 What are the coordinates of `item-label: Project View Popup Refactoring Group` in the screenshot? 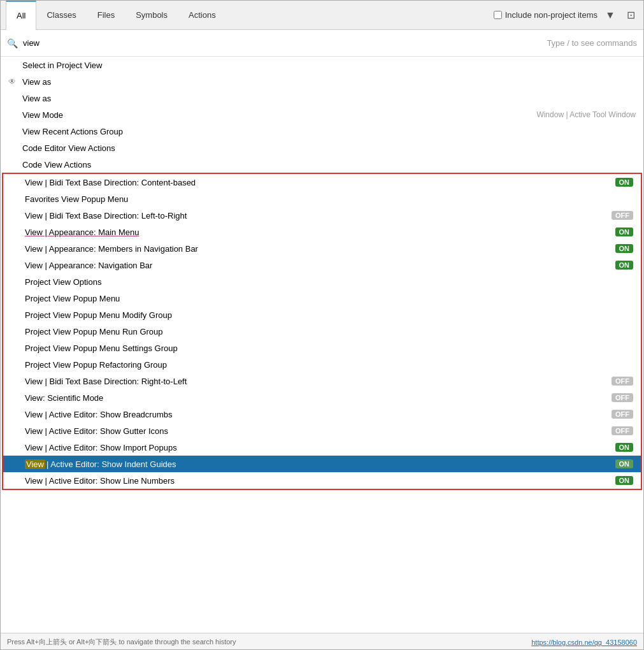 It's located at (329, 365).